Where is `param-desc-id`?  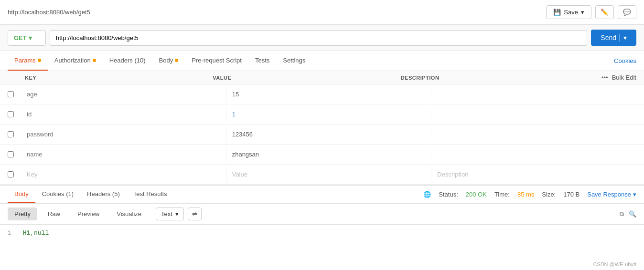 param-desc-id is located at coordinates (534, 114).